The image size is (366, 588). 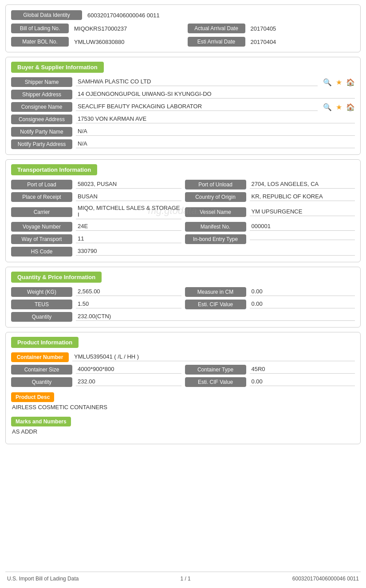 I want to click on footer: U.S. Import Bill of Lading Data 1 / 1 60…, so click(x=183, y=578).